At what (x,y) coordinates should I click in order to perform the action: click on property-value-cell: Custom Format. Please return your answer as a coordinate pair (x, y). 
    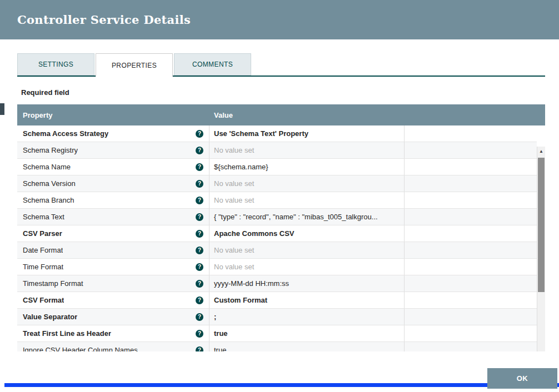
    Looking at the image, I should click on (307, 300).